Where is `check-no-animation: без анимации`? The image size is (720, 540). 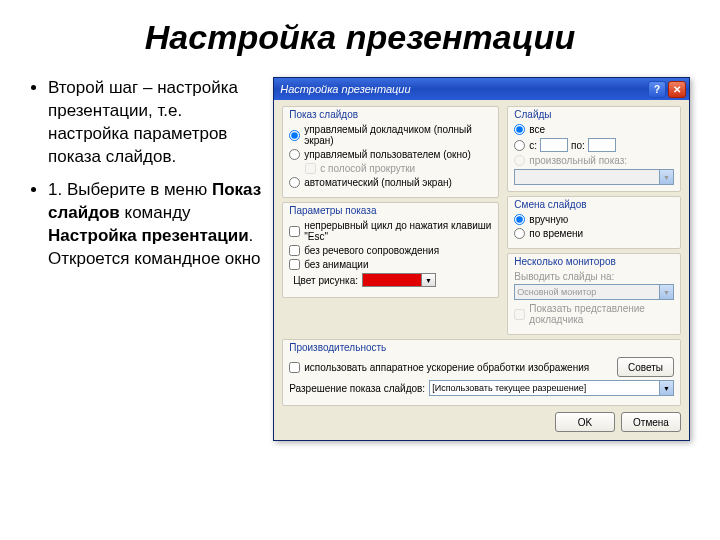
check-no-animation: без анимации is located at coordinates (390, 264).